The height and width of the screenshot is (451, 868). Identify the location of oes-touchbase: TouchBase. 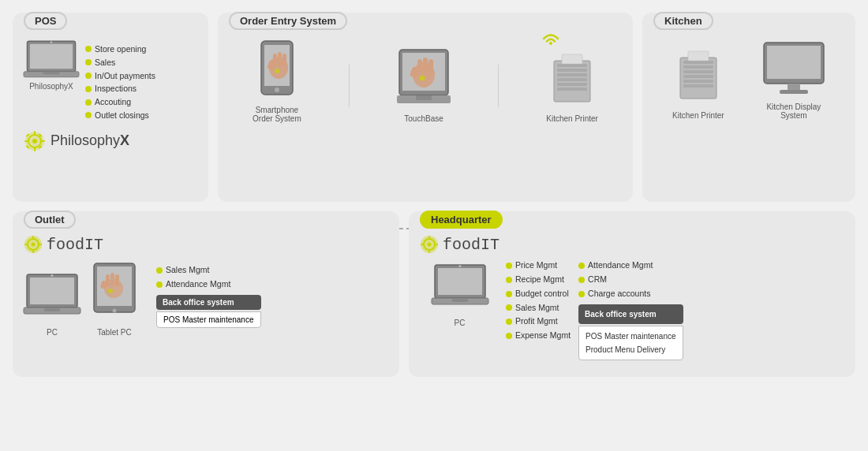
(424, 87).